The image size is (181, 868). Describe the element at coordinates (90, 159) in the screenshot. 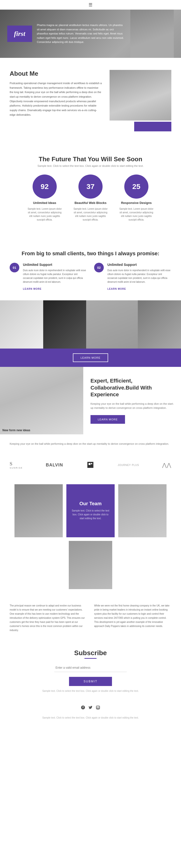

I see `future-heading: The Future That You Will See Soon` at that location.